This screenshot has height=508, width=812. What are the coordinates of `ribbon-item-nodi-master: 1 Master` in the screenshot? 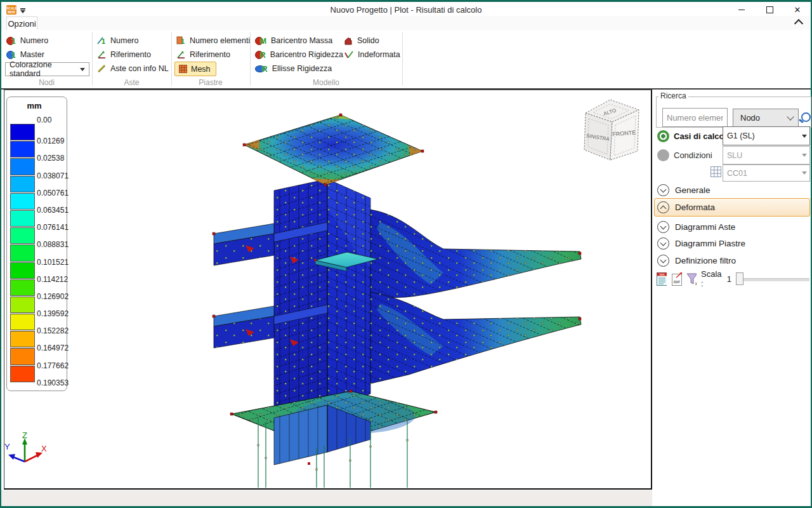 It's located at (25, 55).